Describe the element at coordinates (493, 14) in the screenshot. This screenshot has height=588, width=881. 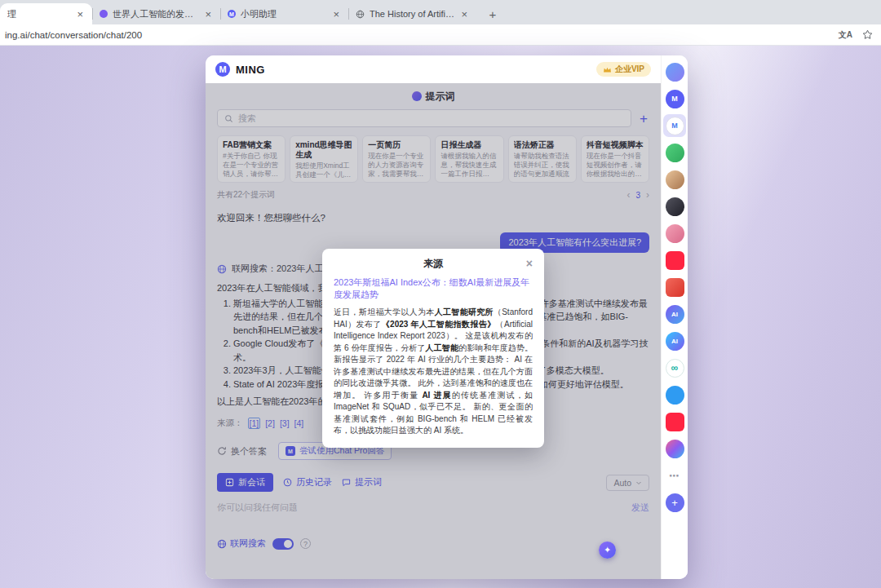
I see `new-tab-button: +` at that location.